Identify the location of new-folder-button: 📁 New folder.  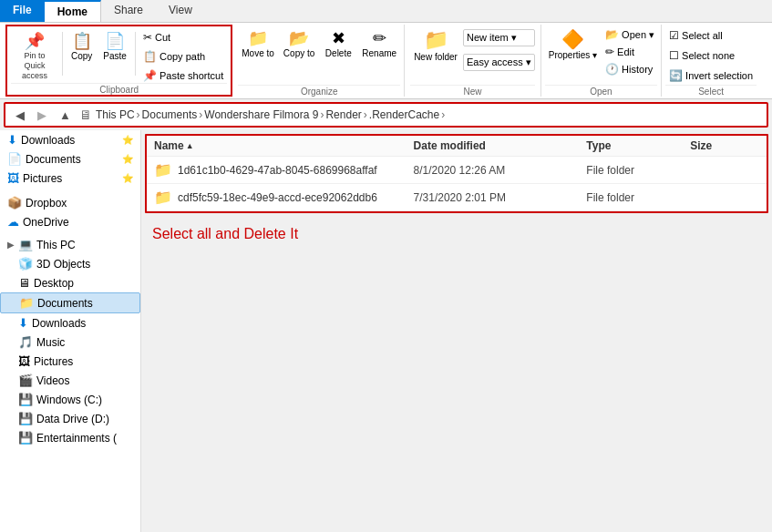
(436, 46).